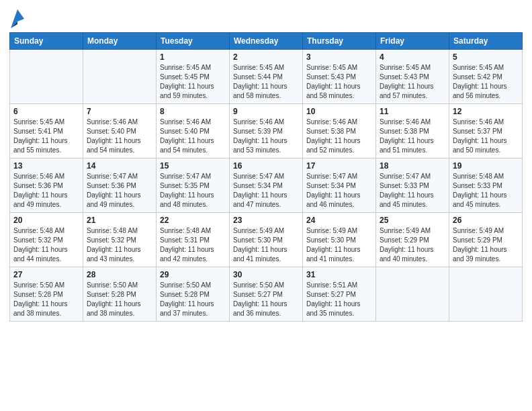 The height and width of the screenshot is (411, 532). Describe the element at coordinates (339, 275) in the screenshot. I see `day-number: 31` at that location.